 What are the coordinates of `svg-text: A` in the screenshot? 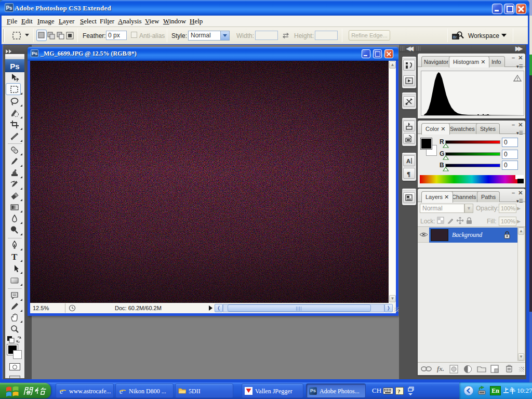 It's located at (408, 161).